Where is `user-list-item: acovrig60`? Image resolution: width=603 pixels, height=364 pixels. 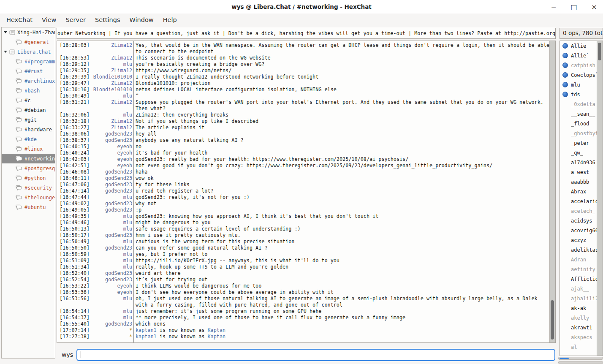
user-list-item: acovrig60 is located at coordinates (581, 231).